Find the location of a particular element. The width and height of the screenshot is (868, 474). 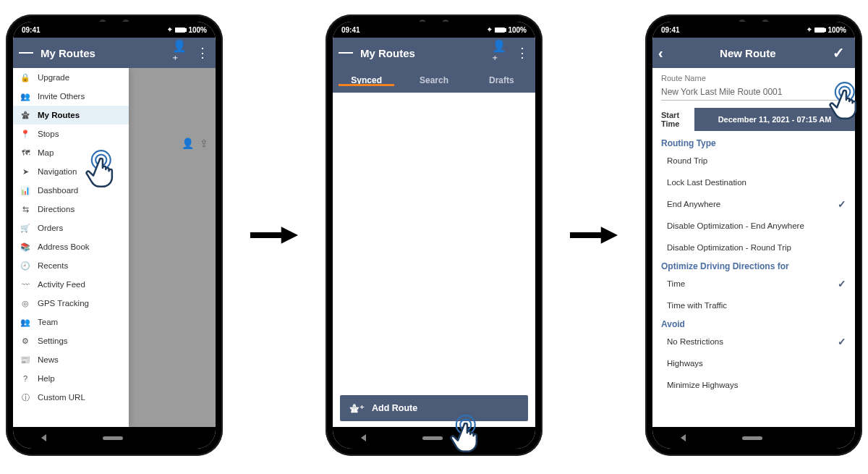

drawer-item-label: Upgrade is located at coordinates (54, 77).